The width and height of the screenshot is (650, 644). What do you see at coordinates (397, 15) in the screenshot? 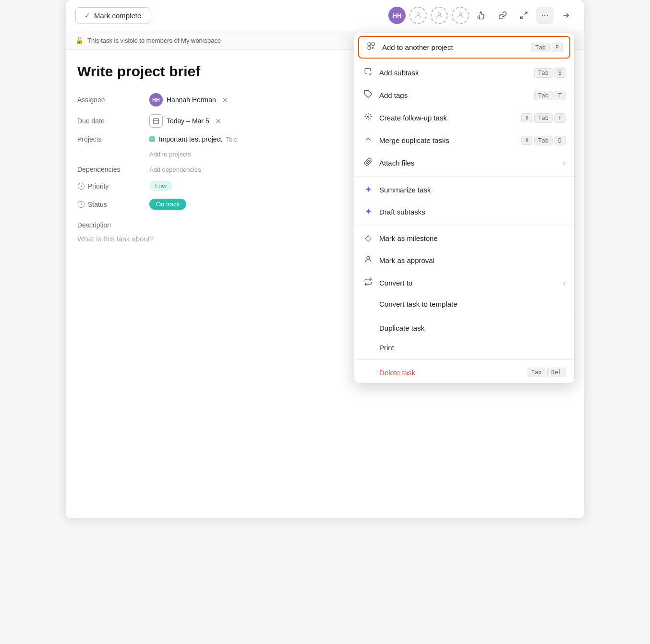
I see `avatar-hh: HH` at bounding box center [397, 15].